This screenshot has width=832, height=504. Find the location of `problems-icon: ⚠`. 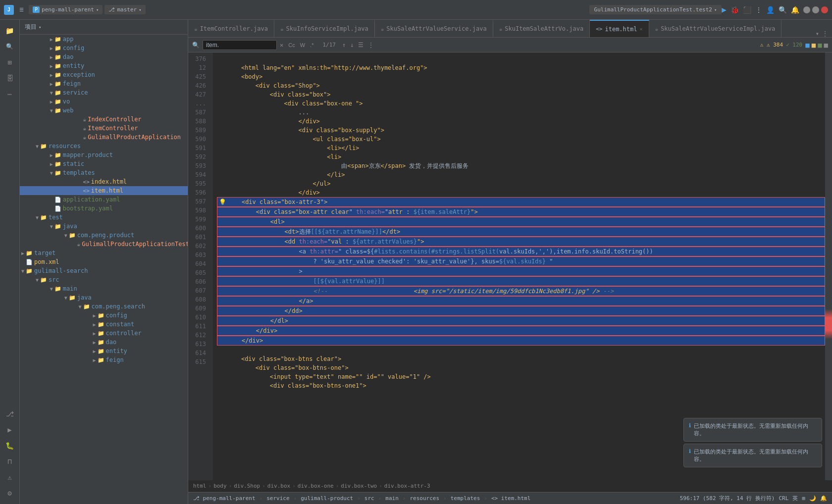

problems-icon: ⚠ is located at coordinates (10, 477).